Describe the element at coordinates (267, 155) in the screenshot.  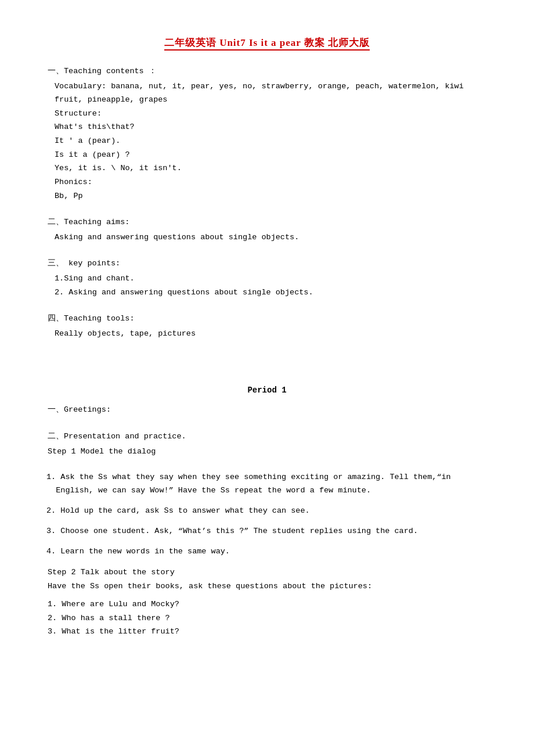
I see `structure-line3: Is it a (pear) ?` at that location.